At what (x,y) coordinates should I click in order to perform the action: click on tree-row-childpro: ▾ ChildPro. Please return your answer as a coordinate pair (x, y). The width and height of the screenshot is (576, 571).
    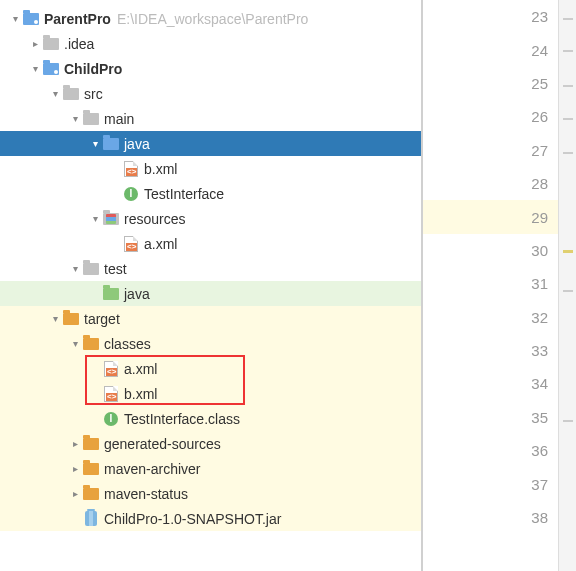
    Looking at the image, I should click on (210, 68).